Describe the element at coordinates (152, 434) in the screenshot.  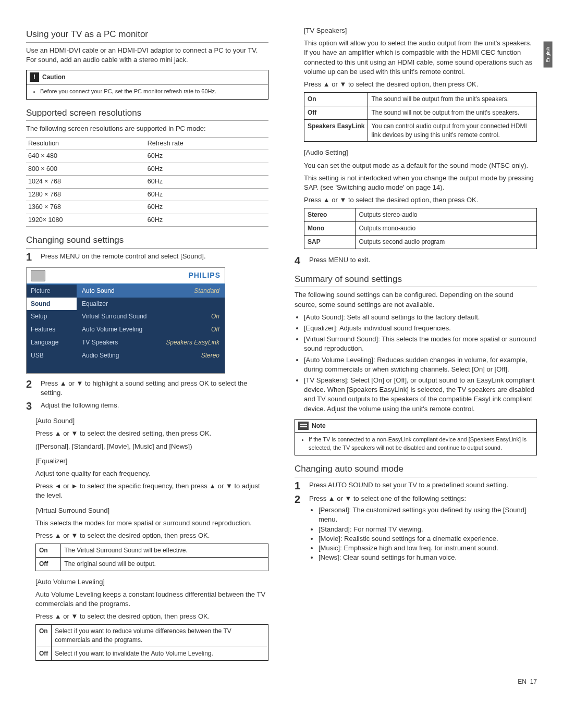
I see `auto-sound-p1: Press ▲ or ▼ to select the desired setti…` at that location.